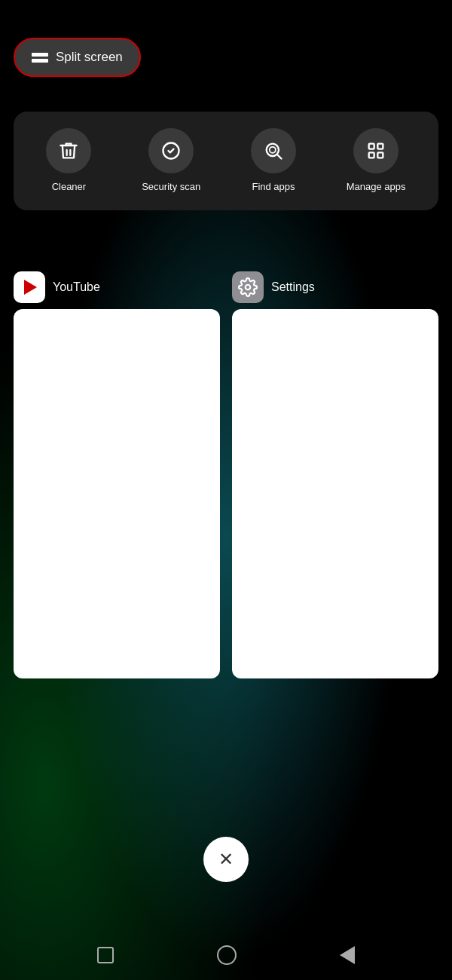 The height and width of the screenshot is (980, 452). Describe the element at coordinates (69, 151) in the screenshot. I see `trash-icon` at that location.